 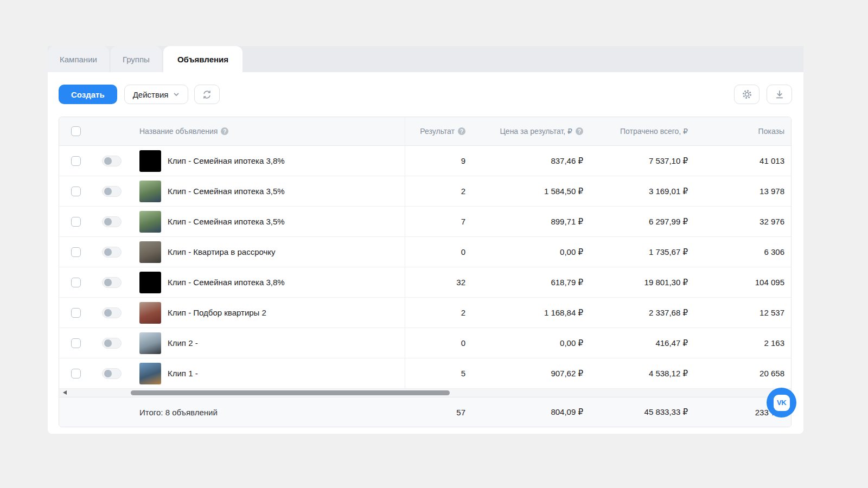 I want to click on spent-total-cell: 4 538,12 ₽, so click(x=636, y=373).